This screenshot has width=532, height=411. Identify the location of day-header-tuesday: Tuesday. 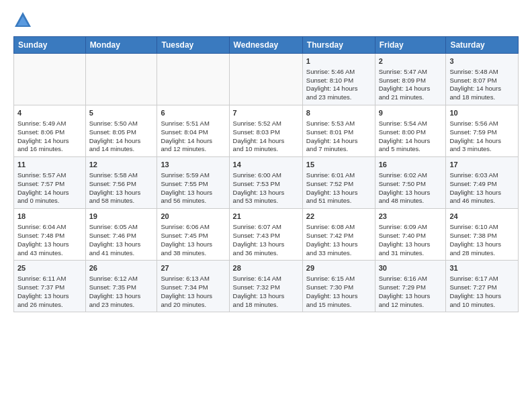
(193, 46).